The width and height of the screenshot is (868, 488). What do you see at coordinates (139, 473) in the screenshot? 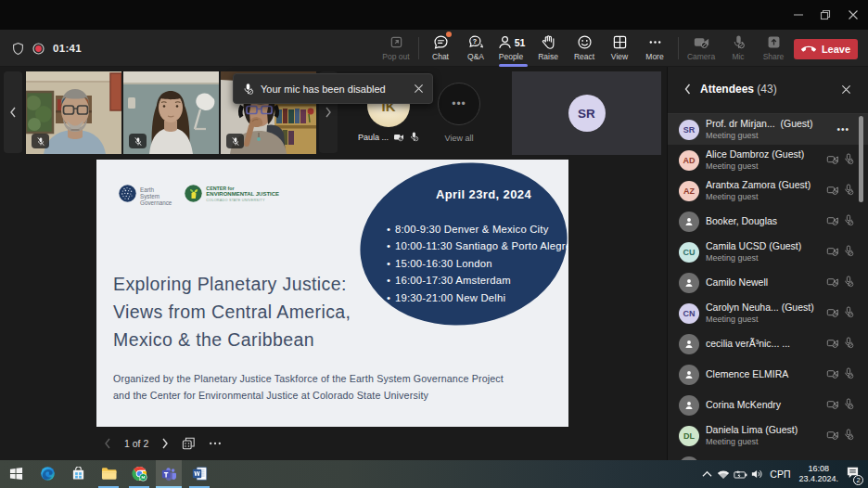
I see `taskbar-chrome-icon` at bounding box center [139, 473].